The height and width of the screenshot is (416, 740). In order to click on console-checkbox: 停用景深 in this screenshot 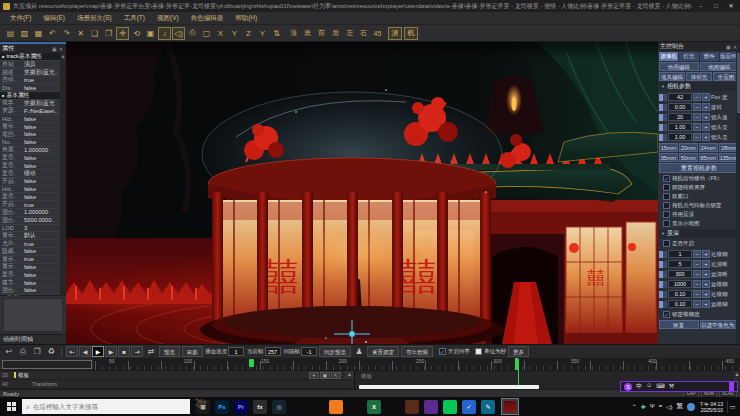, I will do `click(699, 214)`.